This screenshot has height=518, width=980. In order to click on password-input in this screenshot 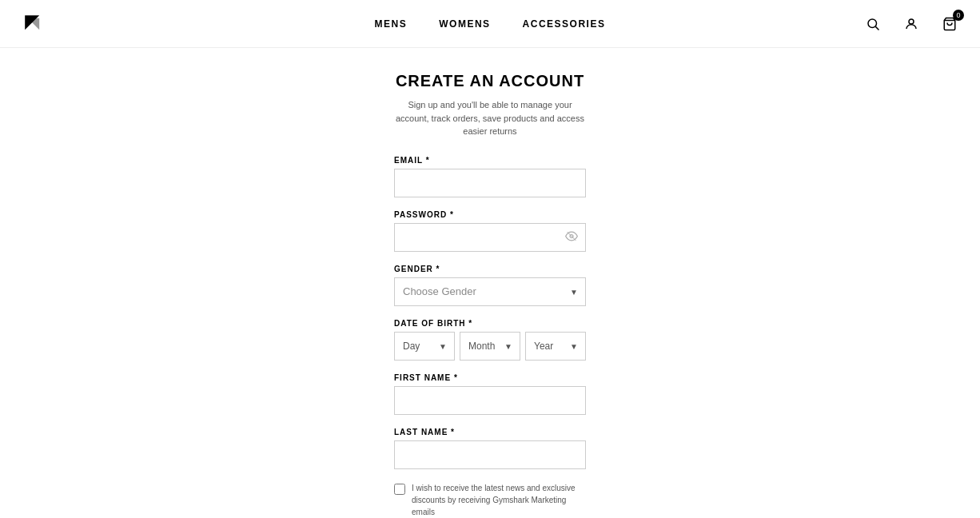, I will do `click(490, 237)`.